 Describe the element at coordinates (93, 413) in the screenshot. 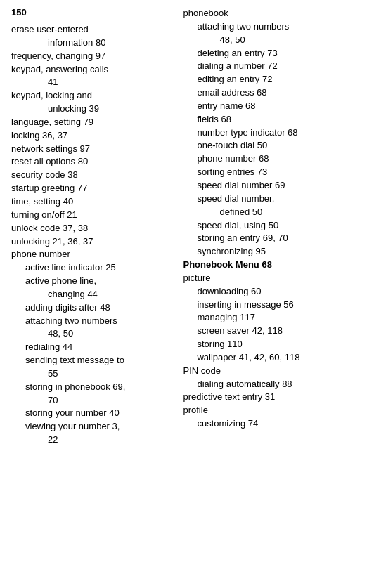

I see `index-entry: storing your number 40` at that location.